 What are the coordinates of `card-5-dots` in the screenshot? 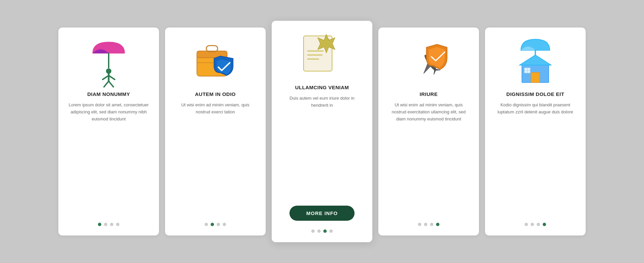 It's located at (535, 223).